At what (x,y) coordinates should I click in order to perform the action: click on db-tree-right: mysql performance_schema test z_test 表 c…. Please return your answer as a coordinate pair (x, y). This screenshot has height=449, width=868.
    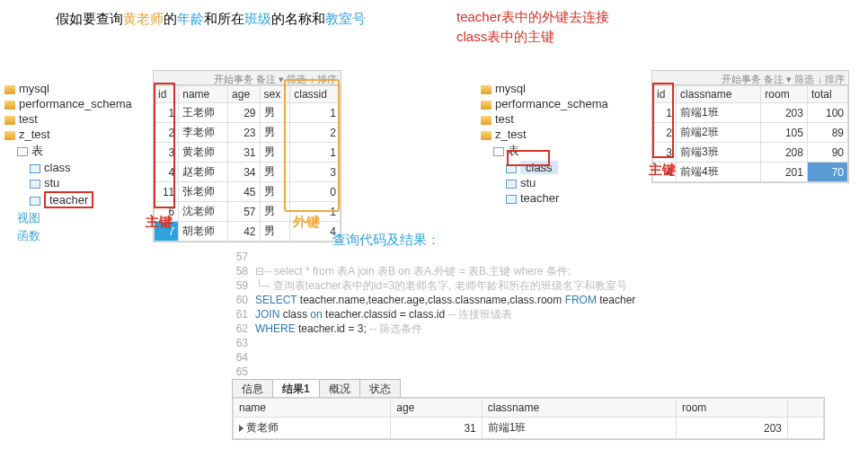
    Looking at the image, I should click on (545, 144).